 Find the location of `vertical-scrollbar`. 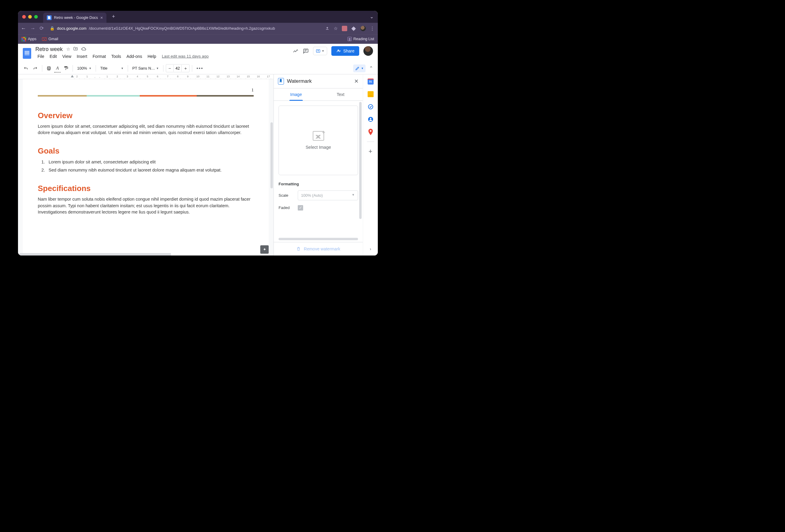

vertical-scrollbar is located at coordinates (272, 155).